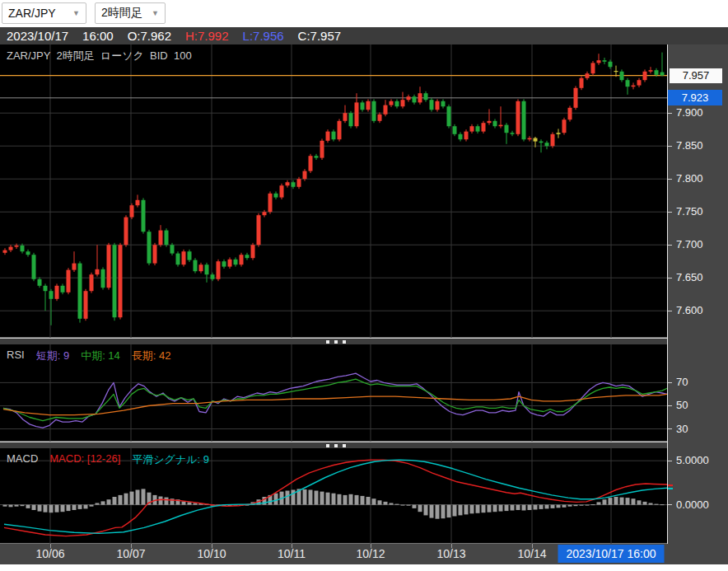  I want to click on price-tick-label: 7.800, so click(690, 178).